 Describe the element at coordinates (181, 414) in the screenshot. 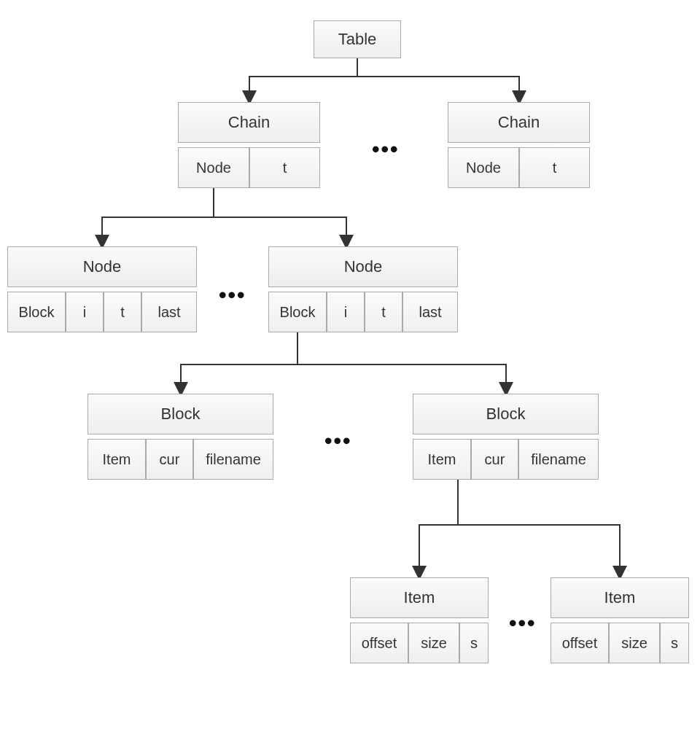

I see `block-left-header: Block` at that location.